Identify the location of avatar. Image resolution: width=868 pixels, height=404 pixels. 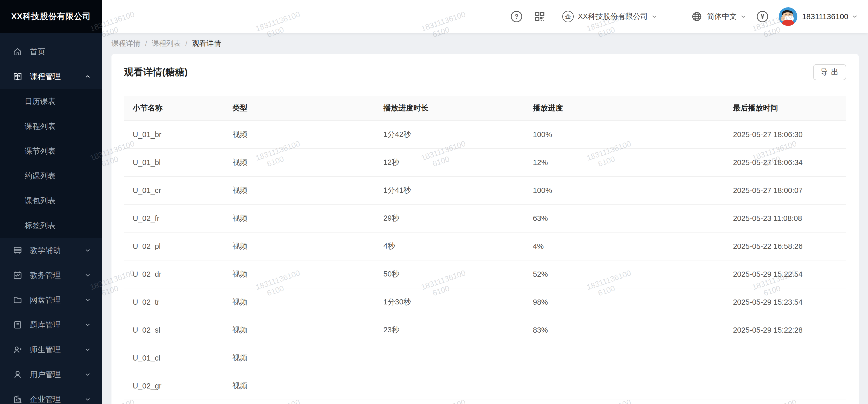
(788, 17).